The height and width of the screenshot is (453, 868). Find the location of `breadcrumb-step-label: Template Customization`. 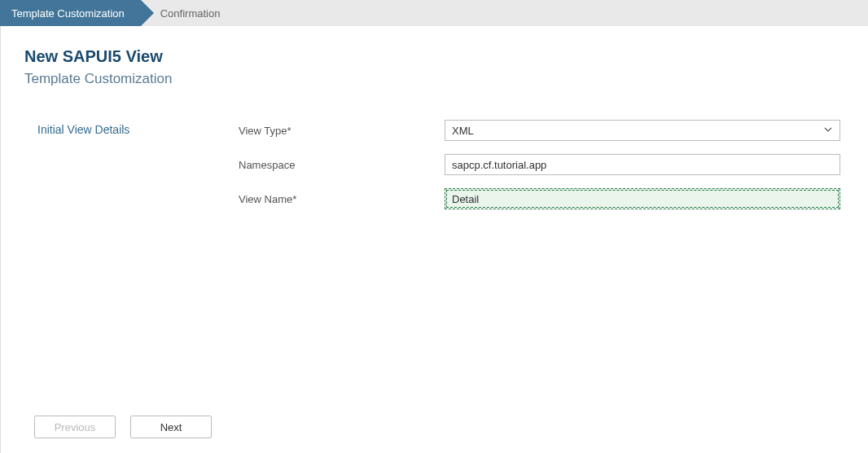

breadcrumb-step-label: Template Customization is located at coordinates (68, 13).